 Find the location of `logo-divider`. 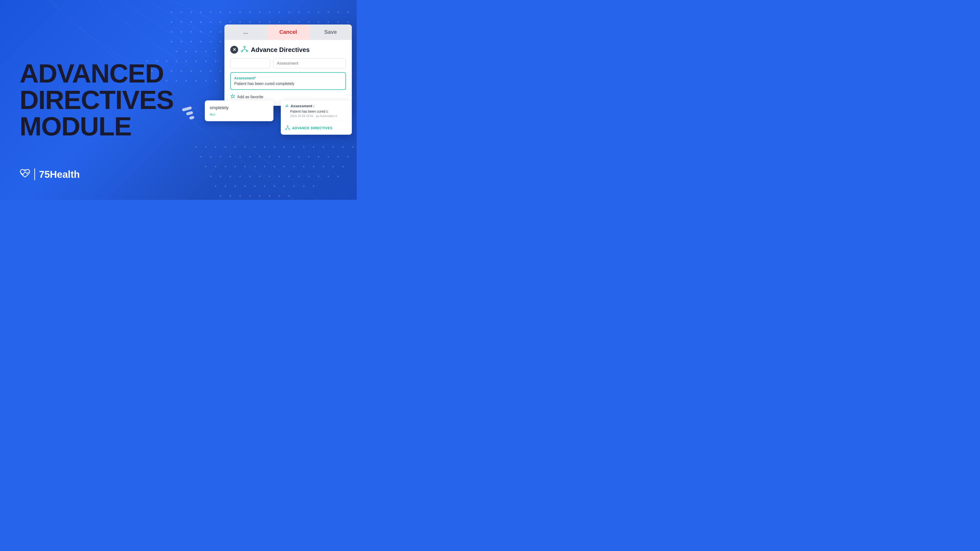

logo-divider is located at coordinates (35, 174).